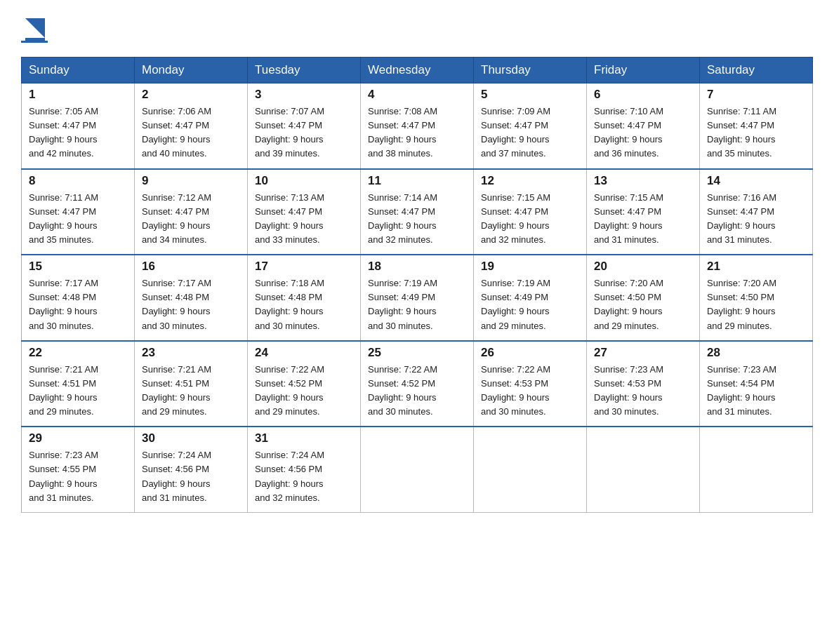 The height and width of the screenshot is (644, 834). What do you see at coordinates (191, 267) in the screenshot?
I see `day-number: 16` at bounding box center [191, 267].